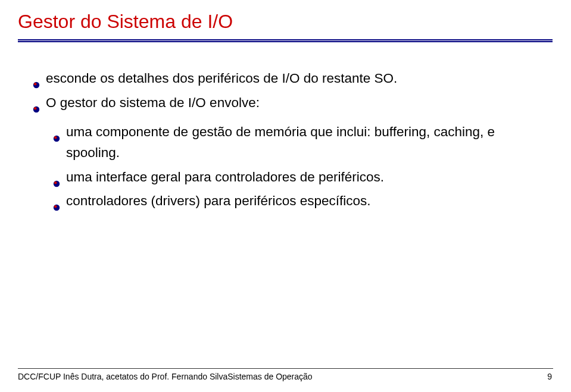 The width and height of the screenshot is (571, 392). I want to click on bullet-text: uma componente de gestão de memória que …, so click(307, 143).